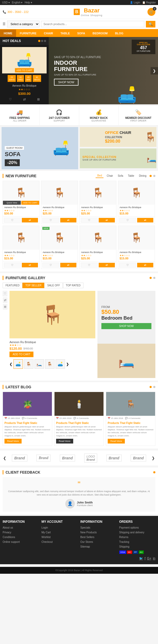 This screenshot has width=158, height=644. Describe the element at coordinates (18, 364) in the screenshot. I see `gallery-thumb-1: 🛋️` at that location.